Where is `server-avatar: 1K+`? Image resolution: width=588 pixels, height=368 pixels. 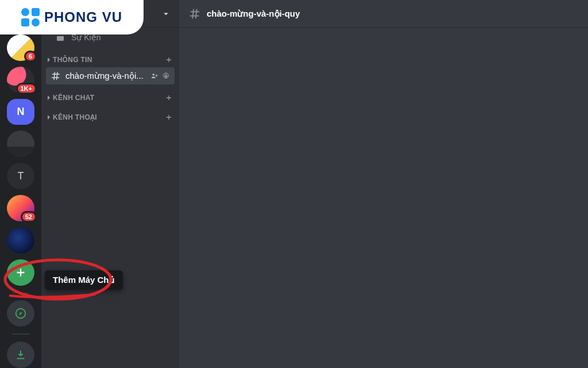
server-avatar: 1K+ is located at coordinates (21, 80).